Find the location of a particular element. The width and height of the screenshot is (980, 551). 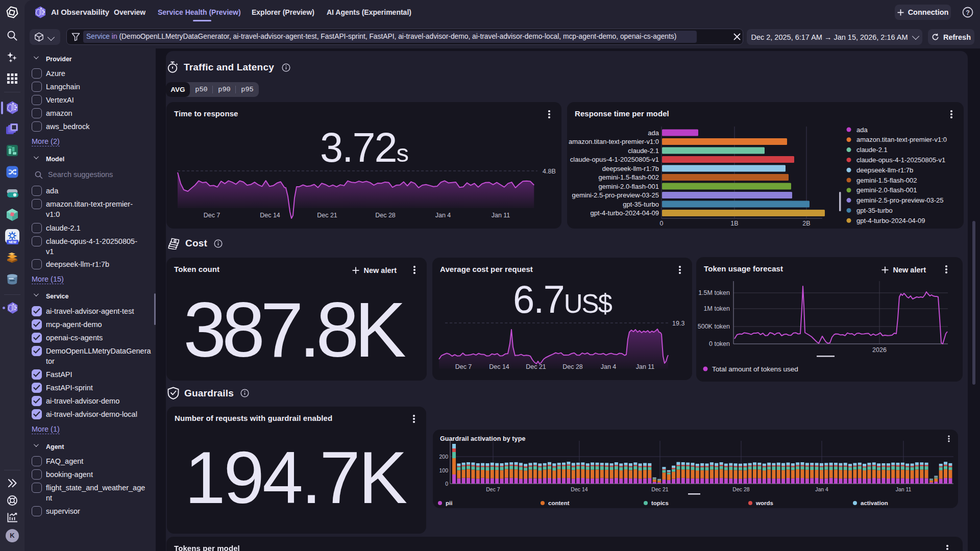

svg-text: content is located at coordinates (559, 503).